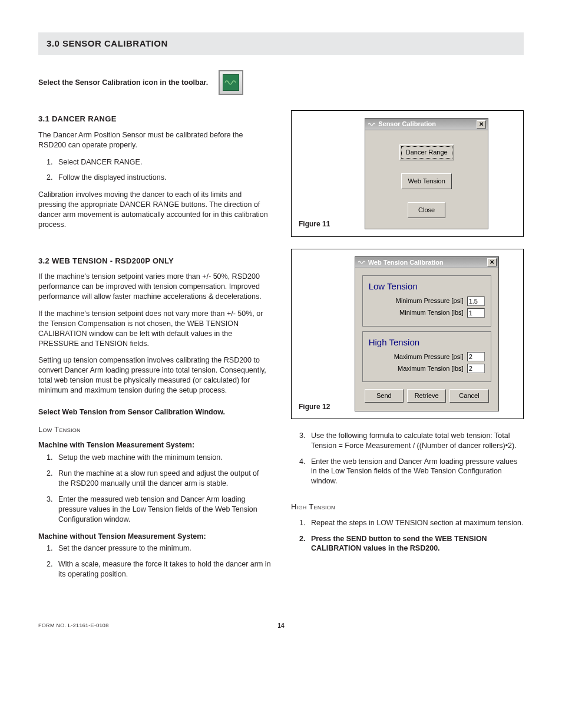  Describe the element at coordinates (408, 536) in the screenshot. I see `high-tension-steps: Repeat the steps in LOW TENSION section …` at that location.